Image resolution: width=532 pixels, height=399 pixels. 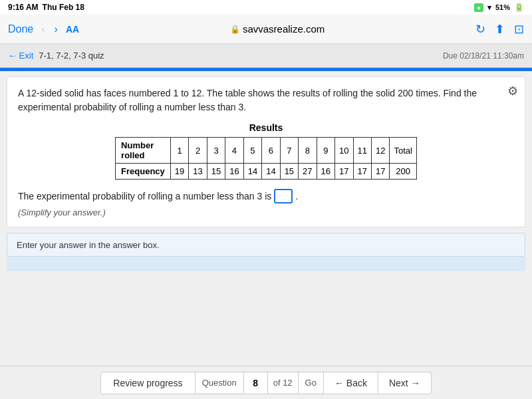 What do you see at coordinates (405, 383) in the screenshot?
I see `next-button: Next →` at bounding box center [405, 383].